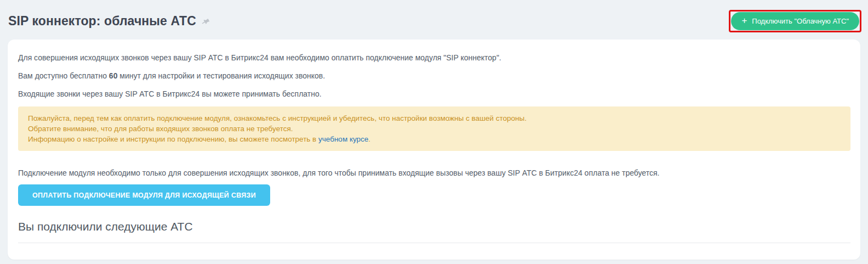 The image size is (868, 264). I want to click on free-minutes-value: 60, so click(113, 76).